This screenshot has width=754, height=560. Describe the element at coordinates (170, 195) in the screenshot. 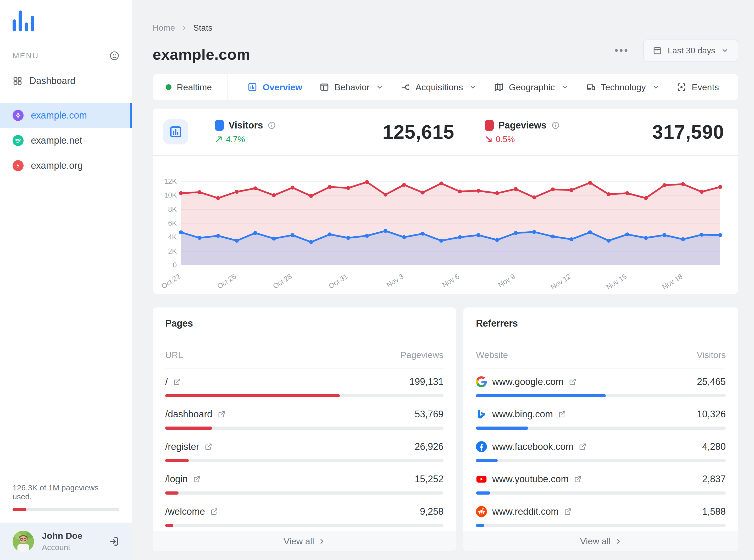

I see `svg-text: 10K` at that location.